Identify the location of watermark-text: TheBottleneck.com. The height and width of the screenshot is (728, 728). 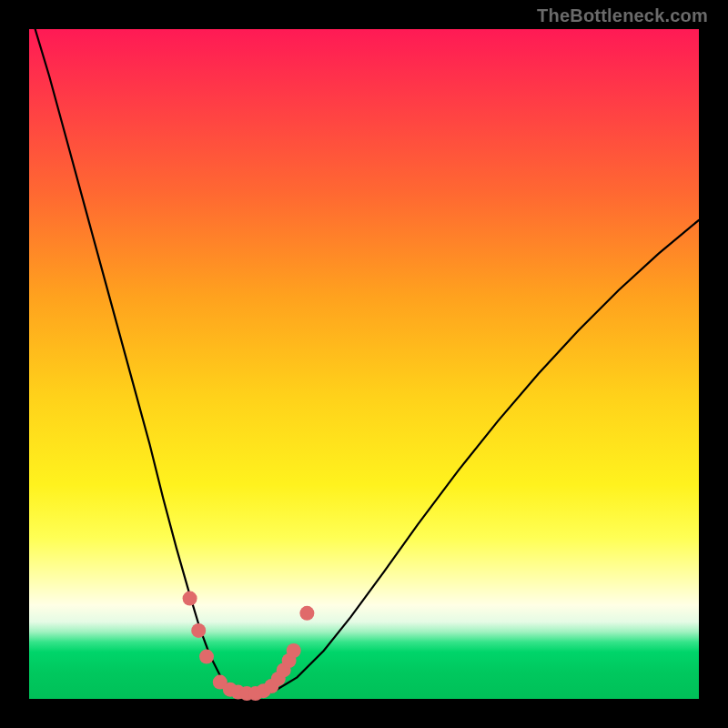
(622, 16).